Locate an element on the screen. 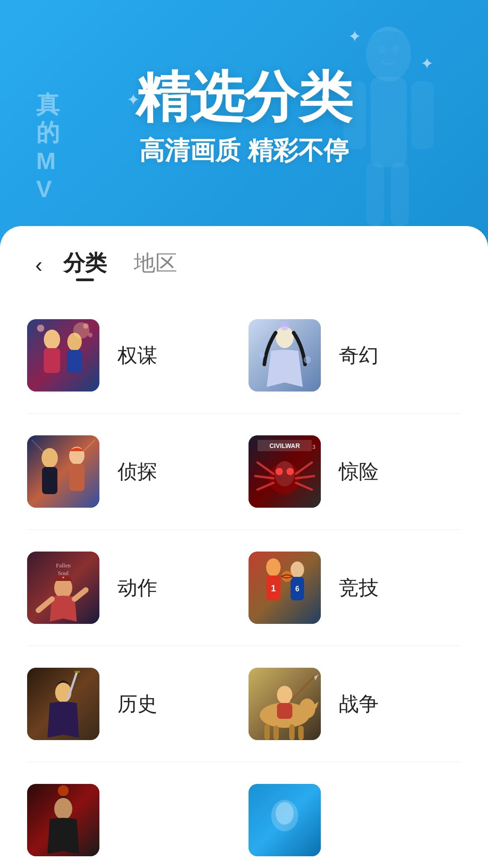 The image size is (488, 868). category-item-lishi: 历史 is located at coordinates (133, 704).